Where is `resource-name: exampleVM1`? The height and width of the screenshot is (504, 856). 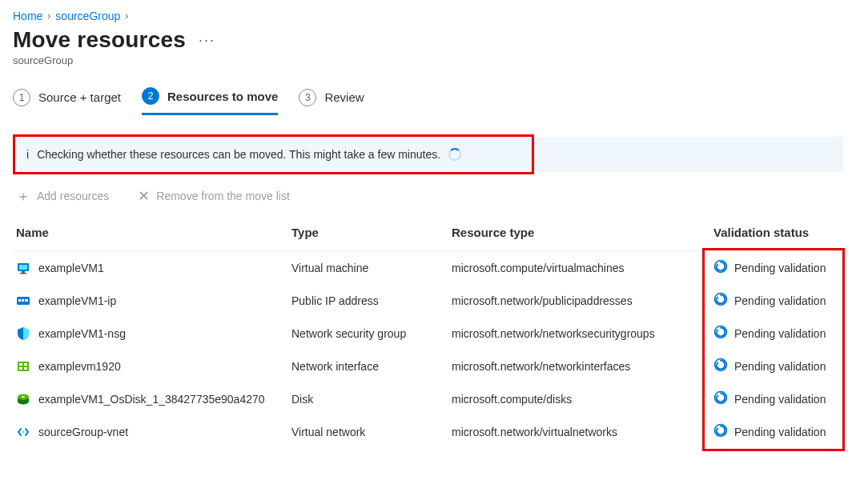
resource-name: exampleVM1 is located at coordinates (71, 268).